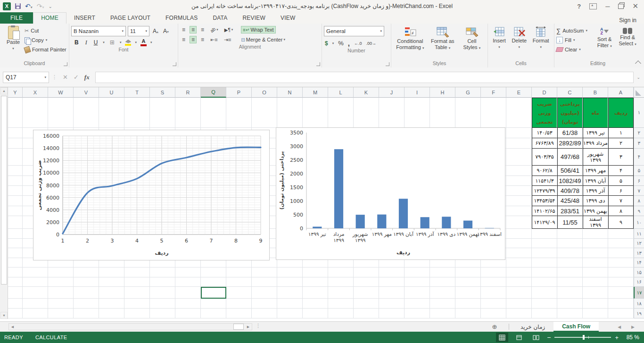 Image resolution: width=644 pixels, height=343 pixels. What do you see at coordinates (35, 113) in the screenshot?
I see `cell-X1` at bounding box center [35, 113].